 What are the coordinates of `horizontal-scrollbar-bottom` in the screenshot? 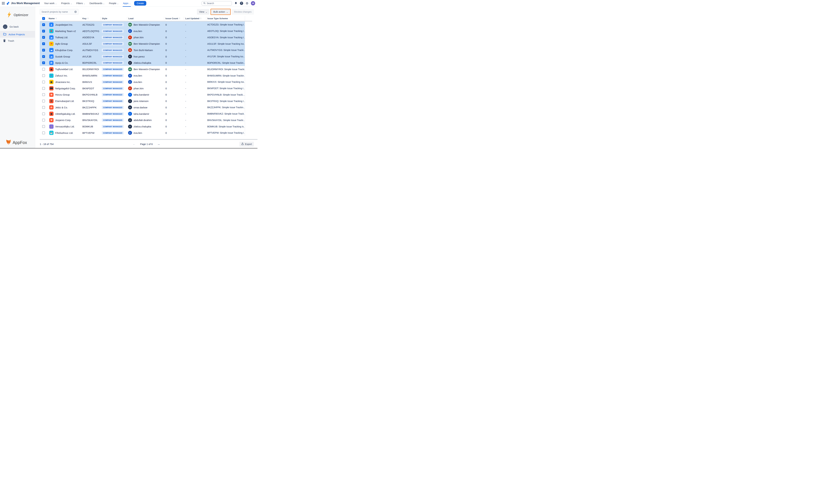 It's located at (149, 139).